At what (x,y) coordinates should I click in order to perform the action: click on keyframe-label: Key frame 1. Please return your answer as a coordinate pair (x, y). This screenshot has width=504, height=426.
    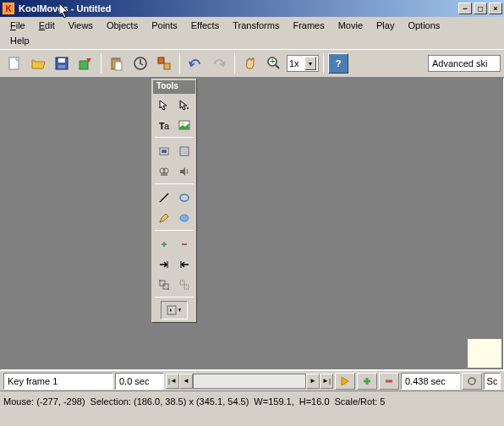
    Looking at the image, I should click on (58, 381).